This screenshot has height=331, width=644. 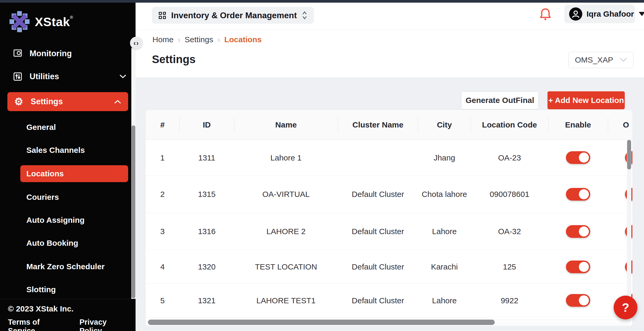 I want to click on sidebar-scrollbar-thumb, so click(x=133, y=212).